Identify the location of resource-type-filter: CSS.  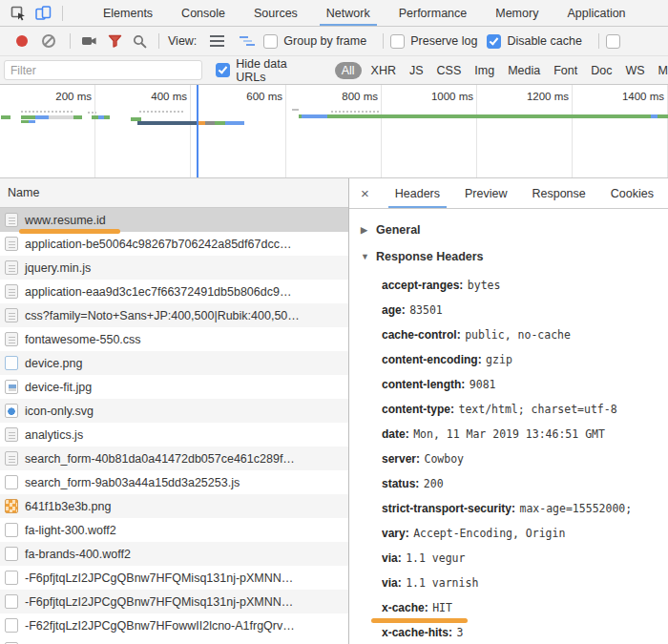
(449, 71).